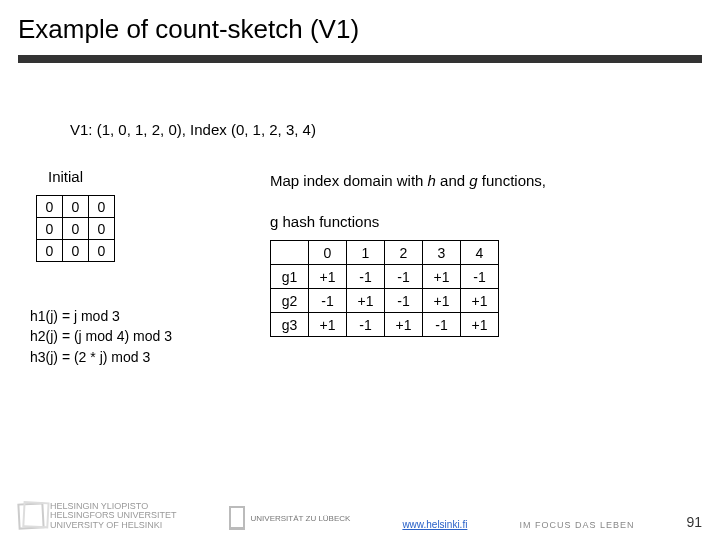 The width and height of the screenshot is (720, 540). What do you see at coordinates (150, 336) in the screenshot?
I see `hash-definitions: h1(j) = j mod 3 h2(j) = (j mod 4) mod 3 …` at bounding box center [150, 336].